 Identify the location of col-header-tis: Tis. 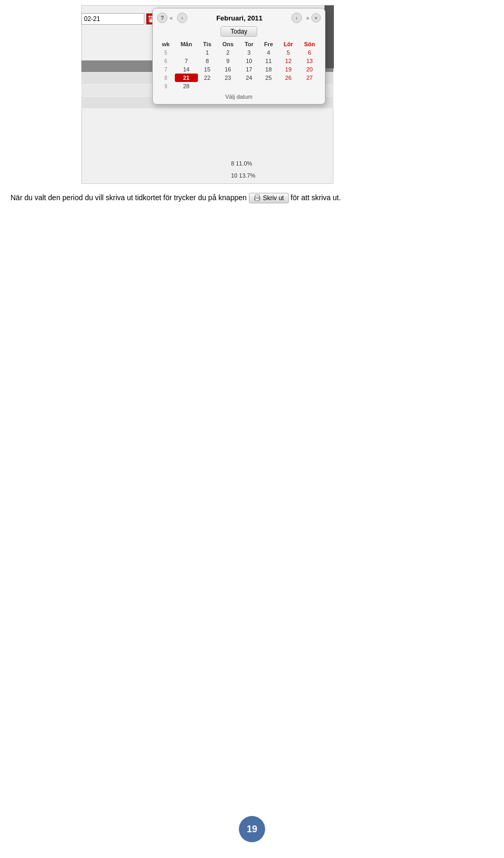
(207, 44).